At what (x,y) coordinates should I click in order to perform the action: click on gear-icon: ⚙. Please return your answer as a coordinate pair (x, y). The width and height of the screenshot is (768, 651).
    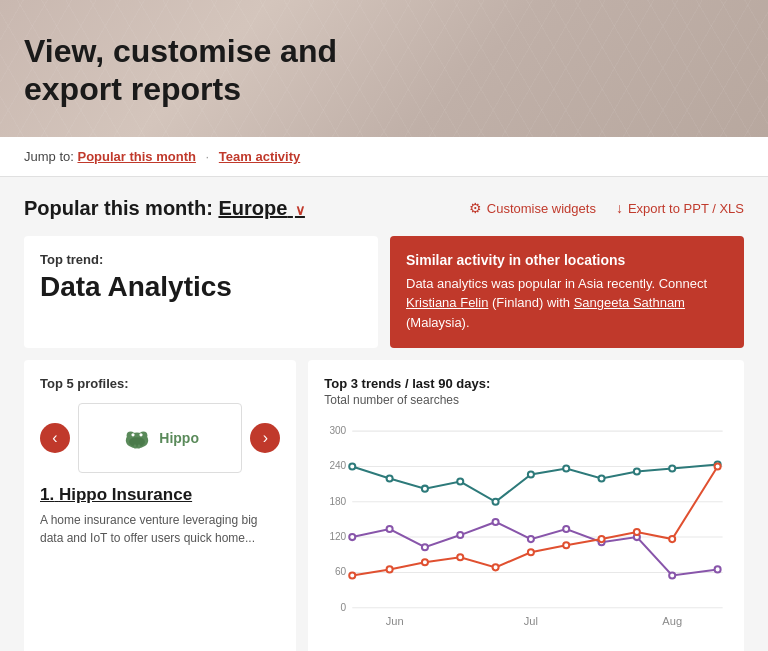
    Looking at the image, I should click on (476, 208).